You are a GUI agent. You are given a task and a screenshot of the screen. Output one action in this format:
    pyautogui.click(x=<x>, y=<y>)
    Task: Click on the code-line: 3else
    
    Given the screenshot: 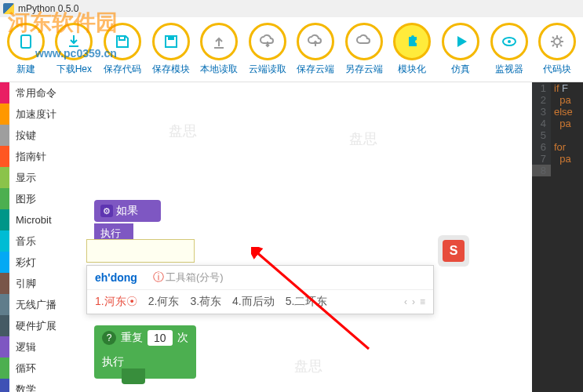 What is the action you would take?
    pyautogui.click(x=557, y=111)
    